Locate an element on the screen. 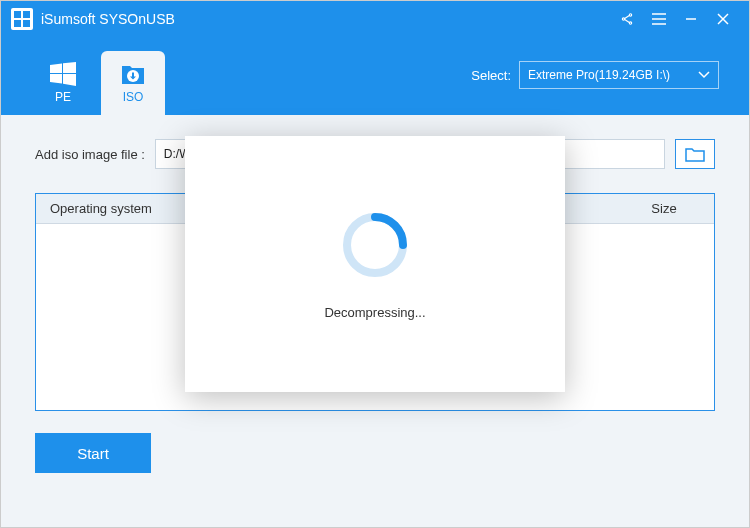  chevron-down-icon is located at coordinates (704, 75).